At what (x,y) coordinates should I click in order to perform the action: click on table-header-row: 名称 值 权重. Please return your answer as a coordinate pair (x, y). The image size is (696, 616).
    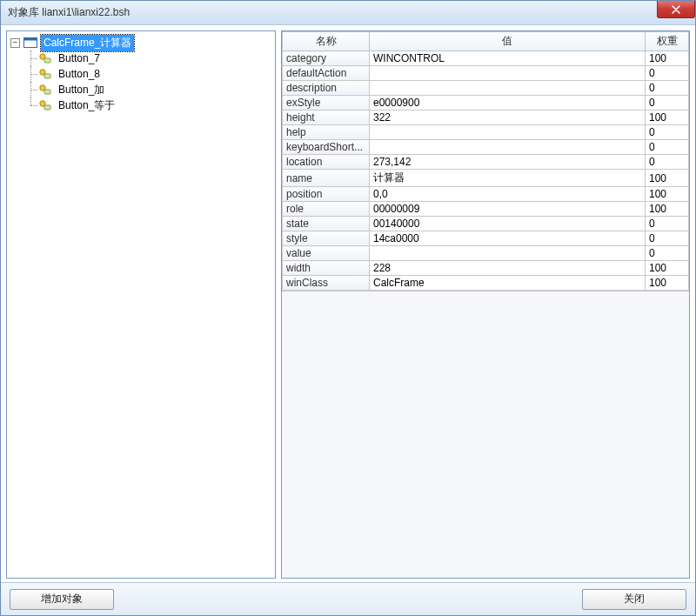
    Looking at the image, I should click on (485, 42).